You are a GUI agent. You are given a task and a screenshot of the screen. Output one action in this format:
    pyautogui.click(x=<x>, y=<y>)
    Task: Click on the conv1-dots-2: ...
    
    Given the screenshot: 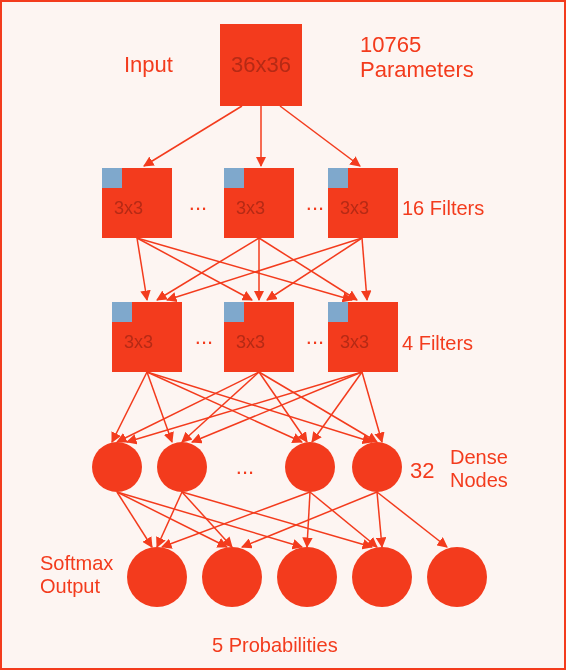 What is the action you would take?
    pyautogui.click(x=315, y=202)
    